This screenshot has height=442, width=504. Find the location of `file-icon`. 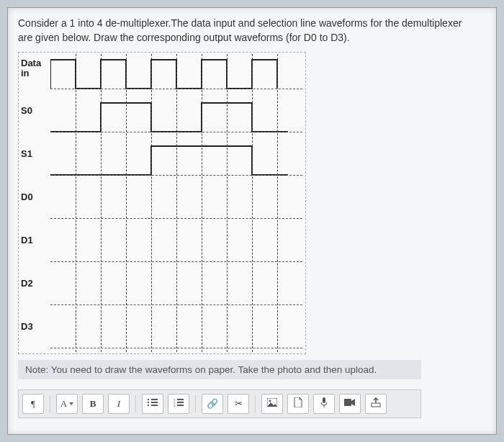

file-icon is located at coordinates (298, 404).